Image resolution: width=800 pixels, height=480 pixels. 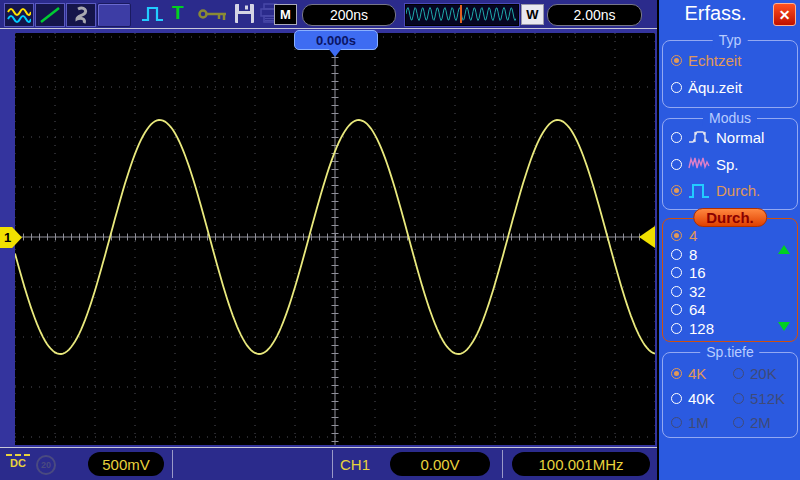 I want to click on radio-label: 64, so click(x=698, y=310).